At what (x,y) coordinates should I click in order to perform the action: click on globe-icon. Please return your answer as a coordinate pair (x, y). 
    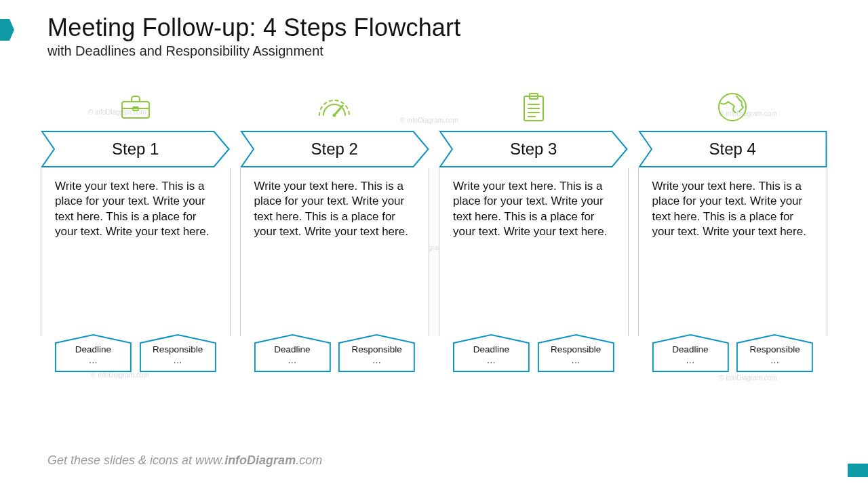
    Looking at the image, I should click on (733, 107).